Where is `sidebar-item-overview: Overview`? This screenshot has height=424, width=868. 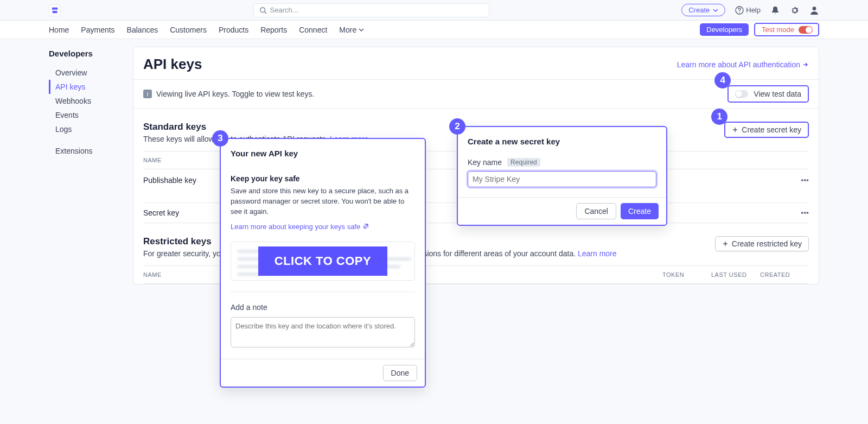 sidebar-item-overview: Overview is located at coordinates (91, 73).